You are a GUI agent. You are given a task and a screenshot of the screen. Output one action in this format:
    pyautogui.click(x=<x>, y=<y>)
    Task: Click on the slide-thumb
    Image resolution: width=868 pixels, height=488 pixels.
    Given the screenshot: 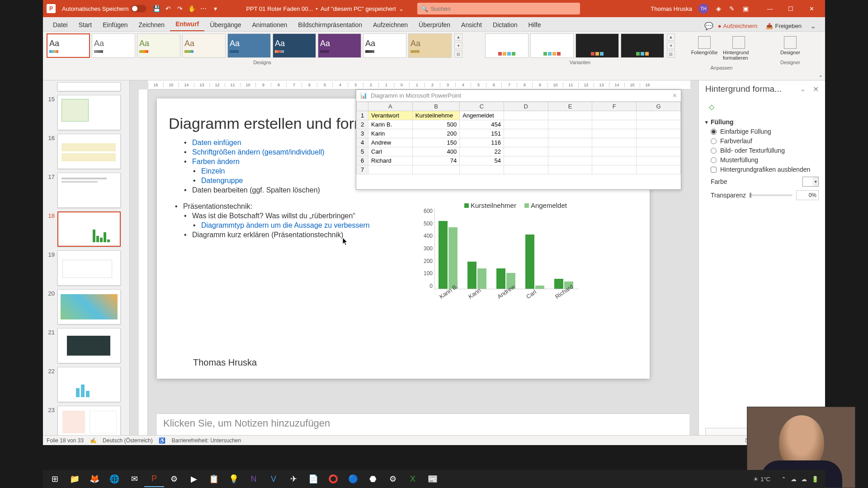 What is the action you would take?
    pyautogui.click(x=89, y=87)
    